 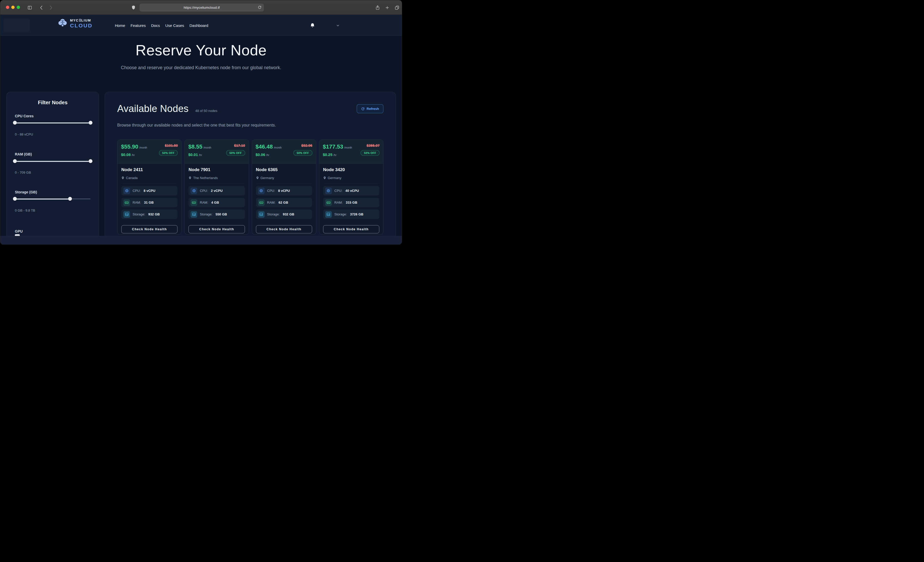 I want to click on node-card: $55.90/month $0.08/hr $101.80 50% OFF No…, so click(x=149, y=187).